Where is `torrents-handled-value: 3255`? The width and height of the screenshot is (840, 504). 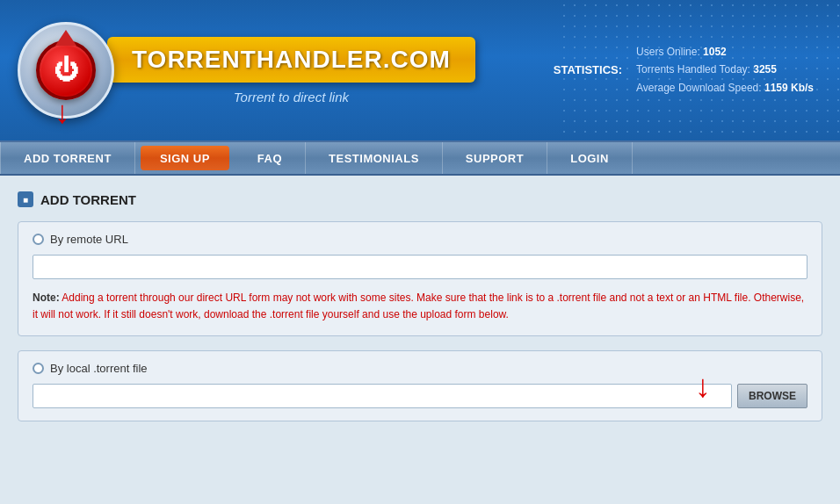 torrents-handled-value: 3255 is located at coordinates (764, 70).